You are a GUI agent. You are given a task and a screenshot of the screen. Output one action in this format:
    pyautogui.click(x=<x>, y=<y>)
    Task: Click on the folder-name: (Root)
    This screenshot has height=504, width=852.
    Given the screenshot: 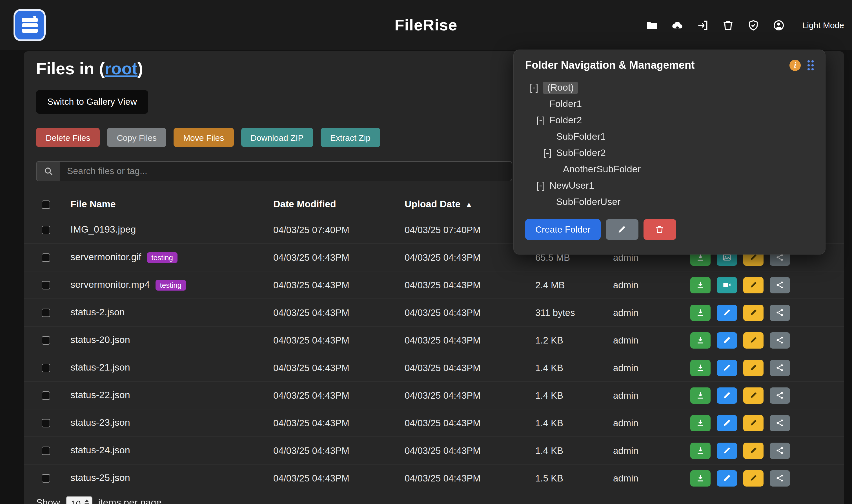 What is the action you would take?
    pyautogui.click(x=560, y=88)
    